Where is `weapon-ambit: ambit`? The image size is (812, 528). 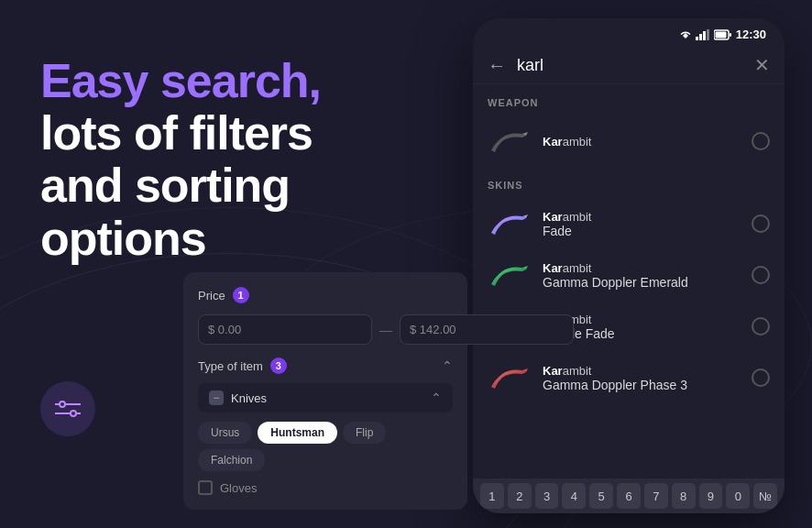 weapon-ambit: ambit is located at coordinates (577, 141).